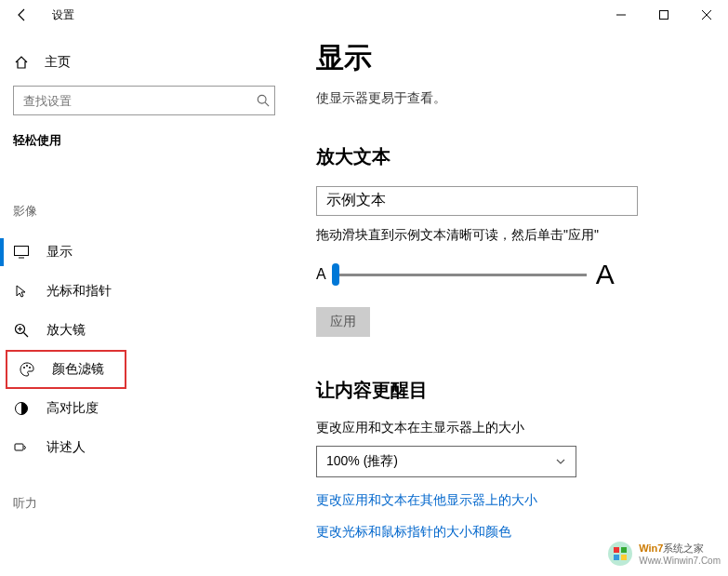  What do you see at coordinates (461, 275) in the screenshot?
I see `text-size-slider` at bounding box center [461, 275].